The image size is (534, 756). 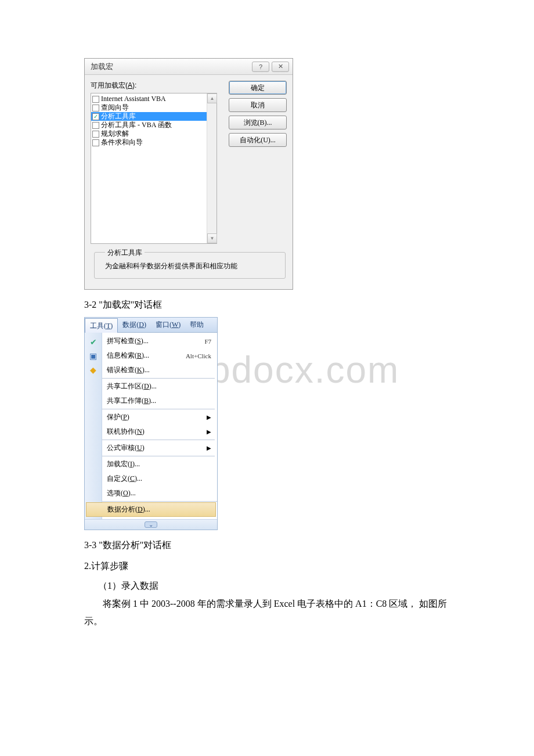 I want to click on description-title: 分析工具库, so click(x=125, y=253).